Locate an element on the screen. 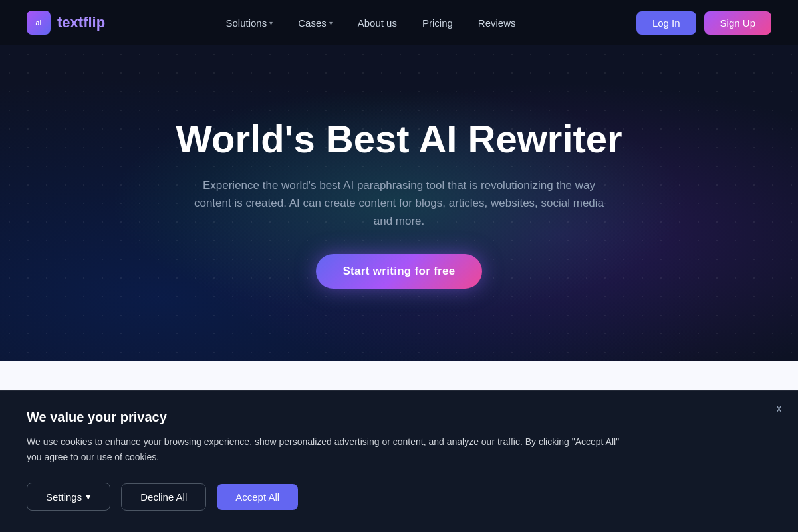 The image size is (798, 532). hero-cta-button: Start writing for free is located at coordinates (399, 271).